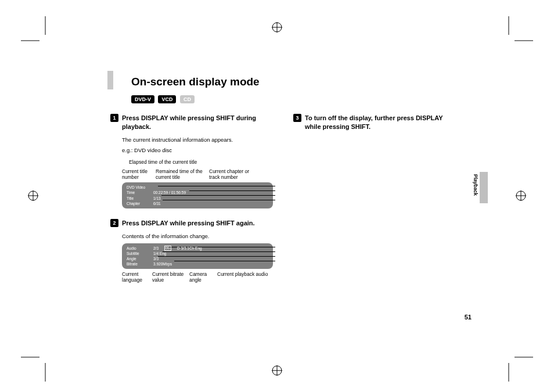 The height and width of the screenshot is (392, 554). Describe the element at coordinates (137, 199) in the screenshot. I see `osd1-title-label: Title` at that location.